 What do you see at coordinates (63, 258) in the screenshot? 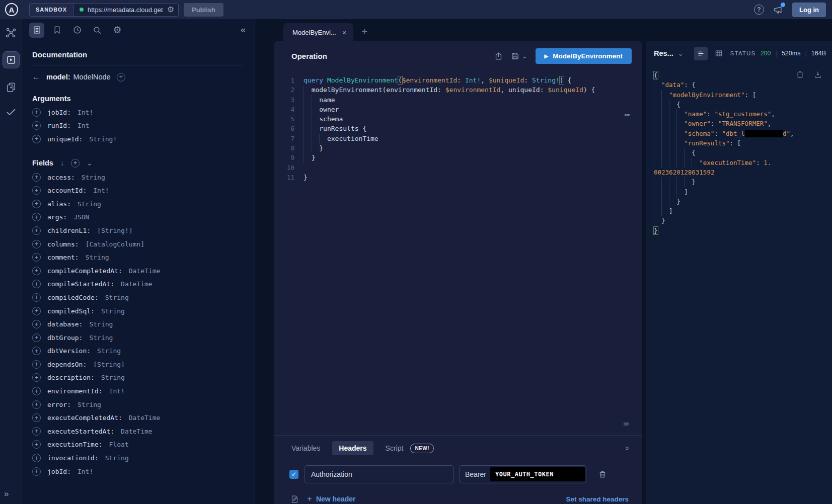
I see `field-name: comment:` at bounding box center [63, 258].